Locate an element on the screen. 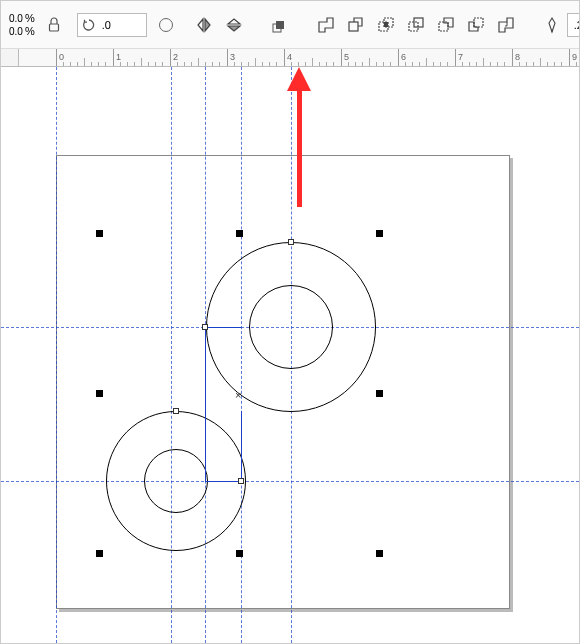 This screenshot has height=644, width=580. horizontal-ruler: 0123456789 is located at coordinates (299, 58).